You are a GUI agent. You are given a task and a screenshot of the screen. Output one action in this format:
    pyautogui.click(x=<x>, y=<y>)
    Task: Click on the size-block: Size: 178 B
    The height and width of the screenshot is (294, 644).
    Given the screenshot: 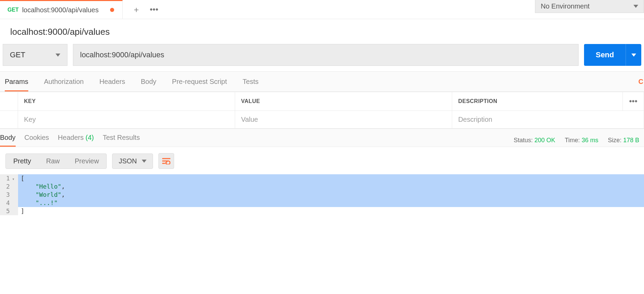 What is the action you would take?
    pyautogui.click(x=624, y=141)
    